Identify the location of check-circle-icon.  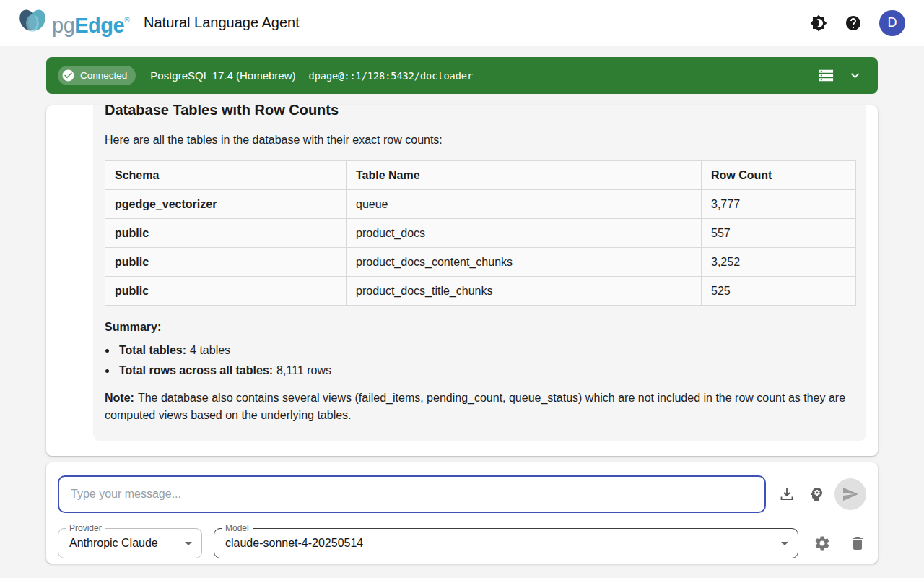
(68, 75).